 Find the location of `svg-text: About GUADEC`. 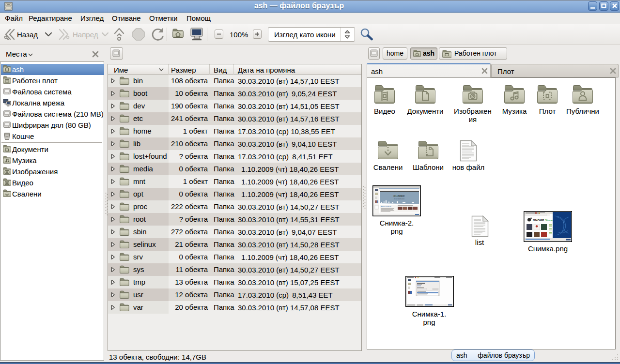

svg-text: About GUADEC is located at coordinates (387, 207).